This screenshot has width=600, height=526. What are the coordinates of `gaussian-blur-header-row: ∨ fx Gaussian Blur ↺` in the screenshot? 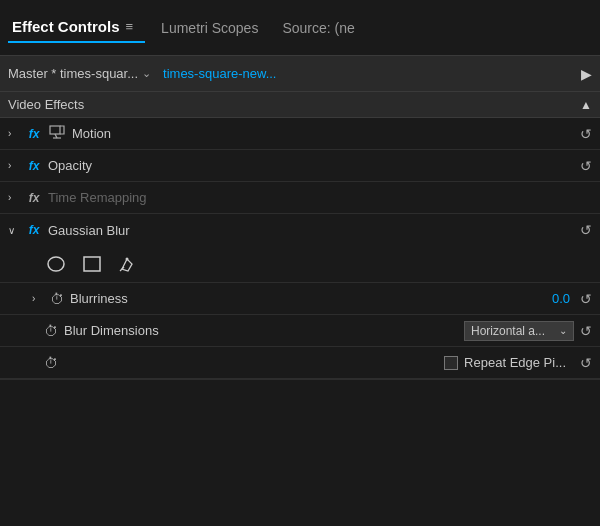 It's located at (300, 230).